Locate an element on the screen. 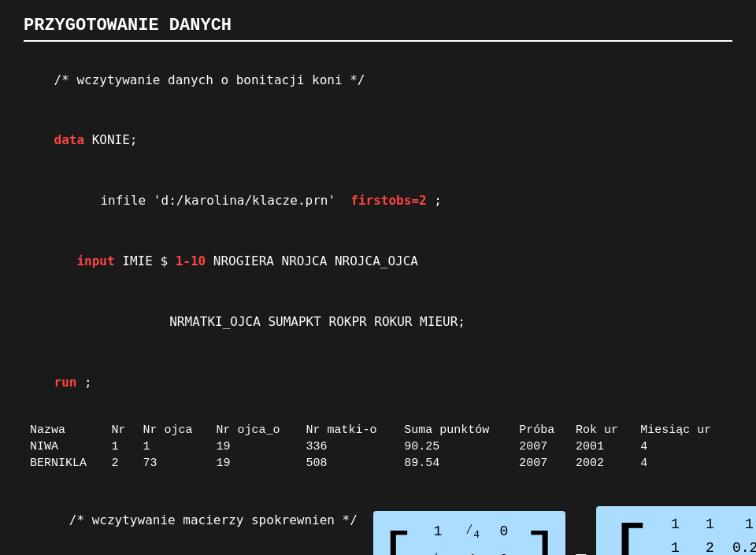 The image size is (756, 555). data-keyword: data is located at coordinates (69, 140).